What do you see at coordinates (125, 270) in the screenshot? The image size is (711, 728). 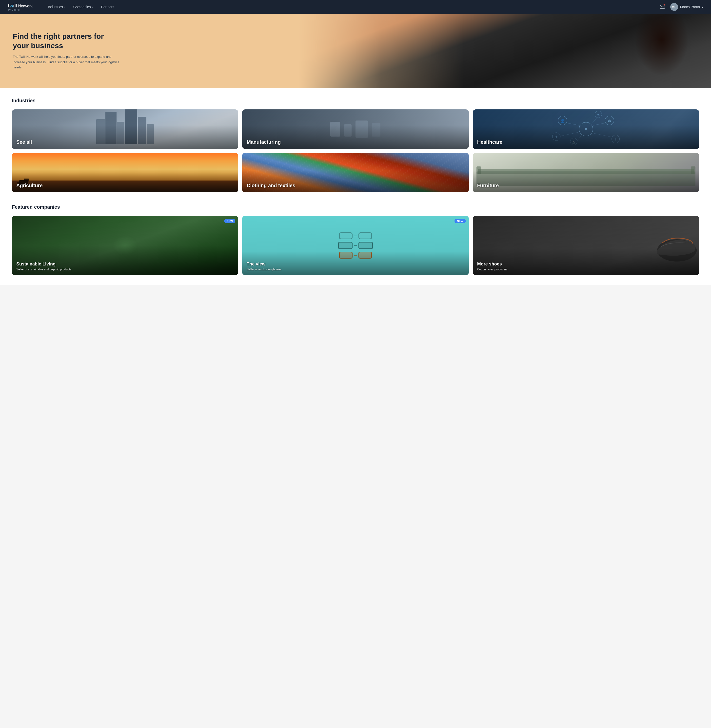 I see `company-desc-sustainable: Seller of sustainable and organic produc…` at bounding box center [125, 270].